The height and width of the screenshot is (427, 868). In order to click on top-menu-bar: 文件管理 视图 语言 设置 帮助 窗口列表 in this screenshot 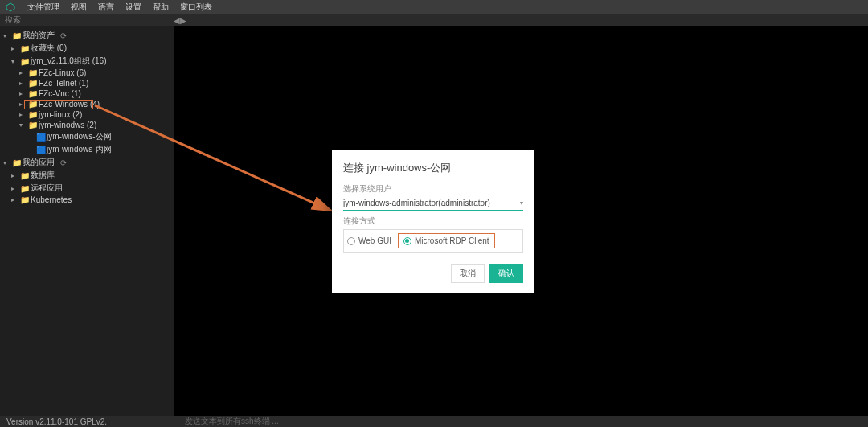, I will do `click(434, 7)`.